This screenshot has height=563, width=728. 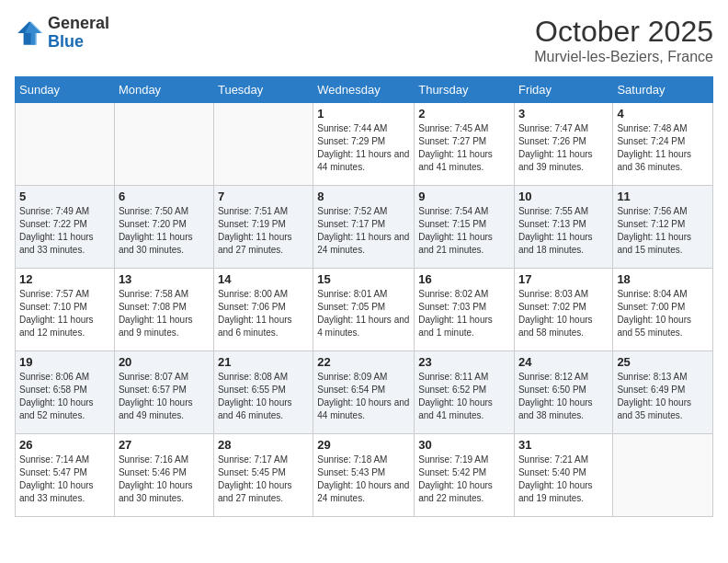 I want to click on day-number: 4, so click(x=663, y=114).